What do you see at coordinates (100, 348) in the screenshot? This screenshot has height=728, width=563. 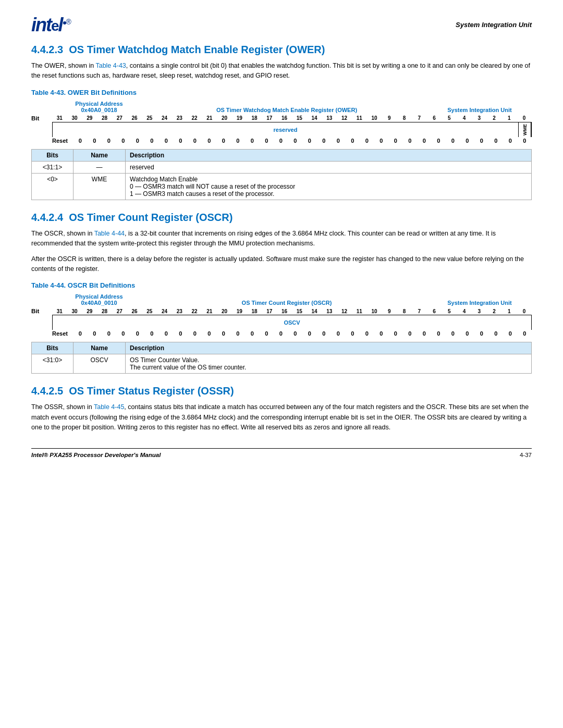 I see `col-name-header-2: Name` at bounding box center [100, 348].